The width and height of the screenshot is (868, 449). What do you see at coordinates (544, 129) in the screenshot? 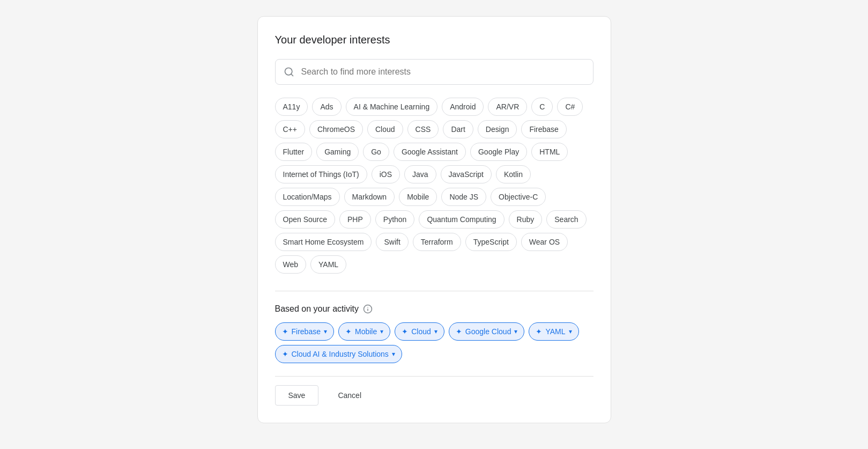
I see `tag-chip: Firebase` at bounding box center [544, 129].